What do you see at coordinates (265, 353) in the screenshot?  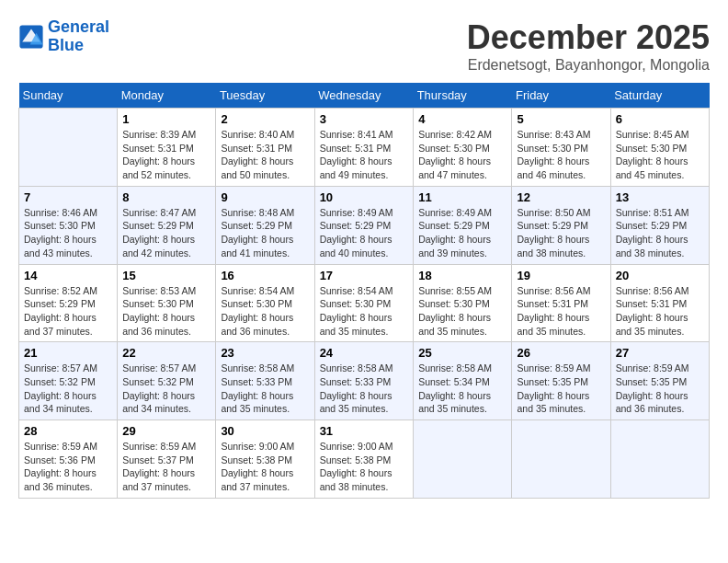 I see `day-number: 23` at bounding box center [265, 353].